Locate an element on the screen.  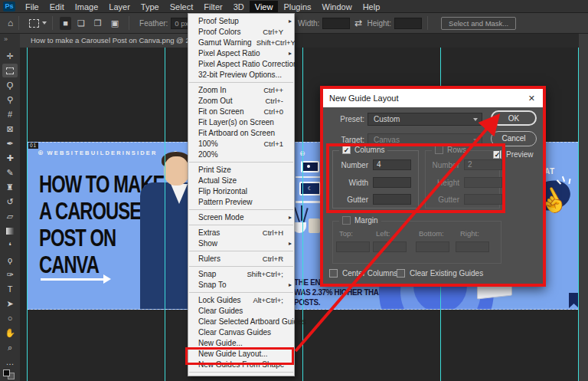
lasso-tool: Ϙ is located at coordinates (10, 85).